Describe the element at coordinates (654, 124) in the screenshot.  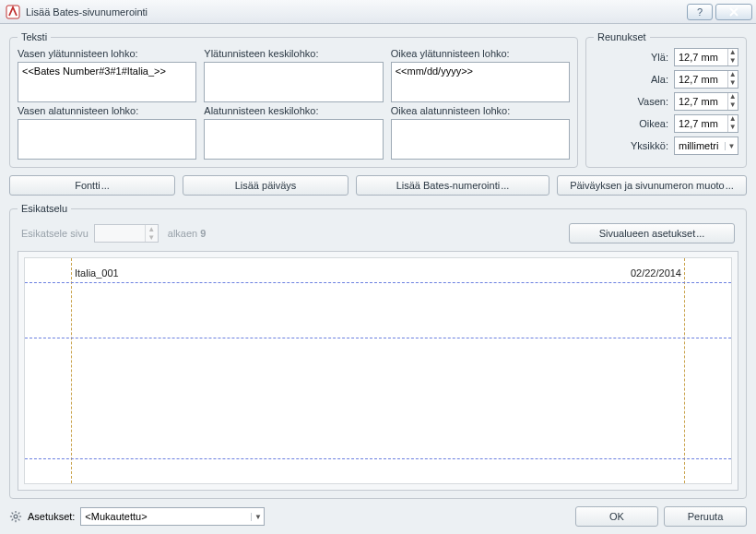
I see `margin-right-label: Oikea:` at that location.